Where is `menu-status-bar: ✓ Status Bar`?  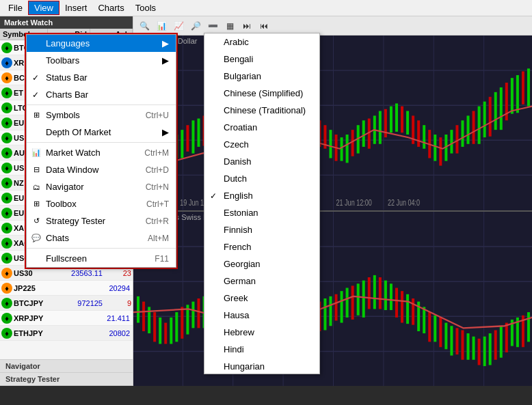 menu-status-bar: ✓ Status Bar is located at coordinates (101, 78).